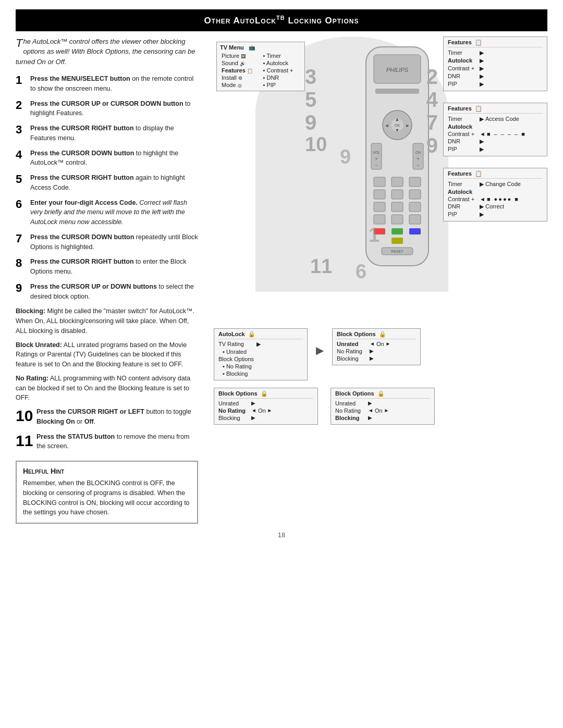 The height and width of the screenshot is (728, 563). What do you see at coordinates (376, 359) in the screenshot?
I see `bo1-blocking: Blocking ▶` at bounding box center [376, 359].